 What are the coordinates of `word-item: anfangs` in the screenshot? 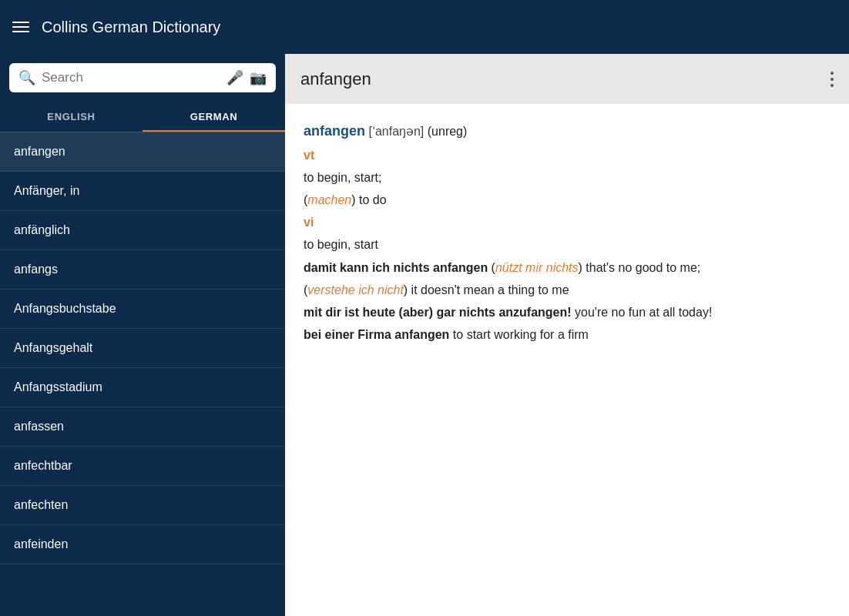 It's located at (143, 270).